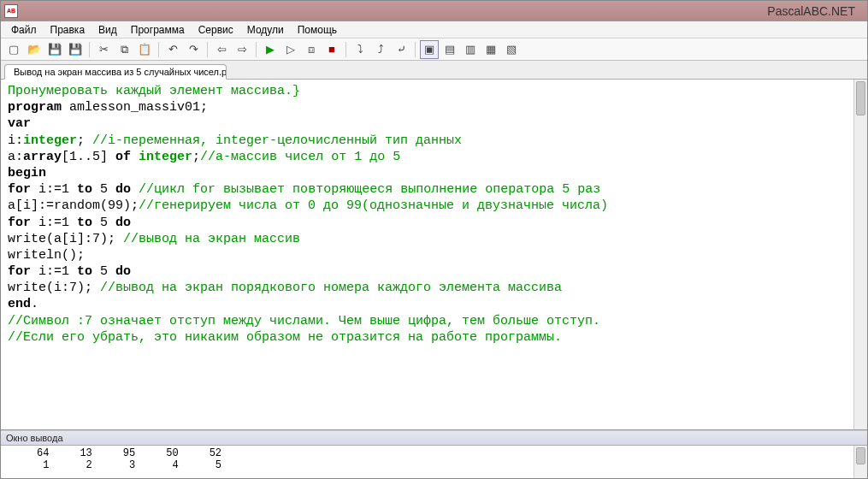 The width and height of the screenshot is (868, 479). What do you see at coordinates (860, 255) in the screenshot?
I see `editor-scrollbar` at bounding box center [860, 255].